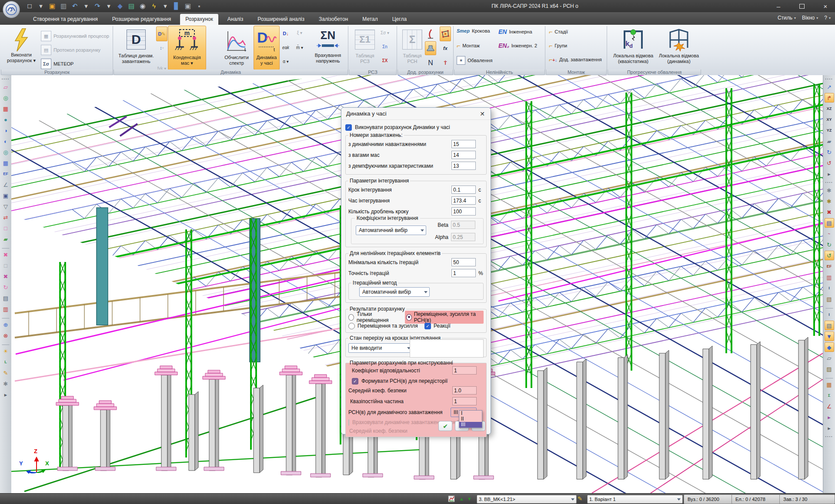 This screenshot has height=504, width=835. Describe the element at coordinates (635, 499) in the screenshot. I see `variant-select: 1. Варіант 1` at that location.